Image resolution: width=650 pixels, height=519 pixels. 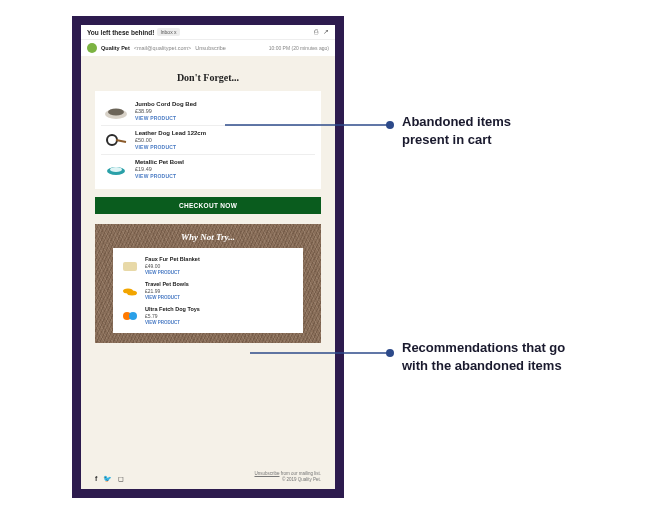 What do you see at coordinates (484, 366) in the screenshot?
I see `annotation-text: with the abandoned items` at bounding box center [484, 366].